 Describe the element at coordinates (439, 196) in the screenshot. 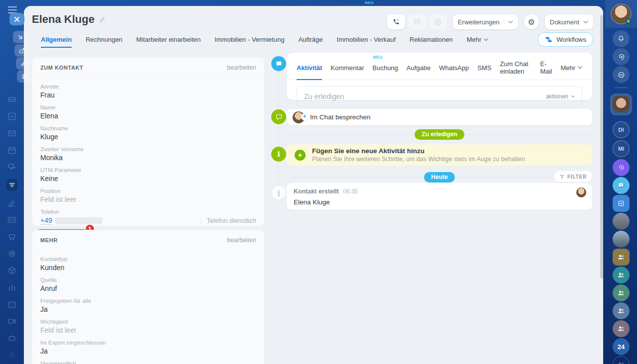

I see `timeline-entry-contact-created: Kontakt erstellt 06:35 Elena Kluge` at that location.